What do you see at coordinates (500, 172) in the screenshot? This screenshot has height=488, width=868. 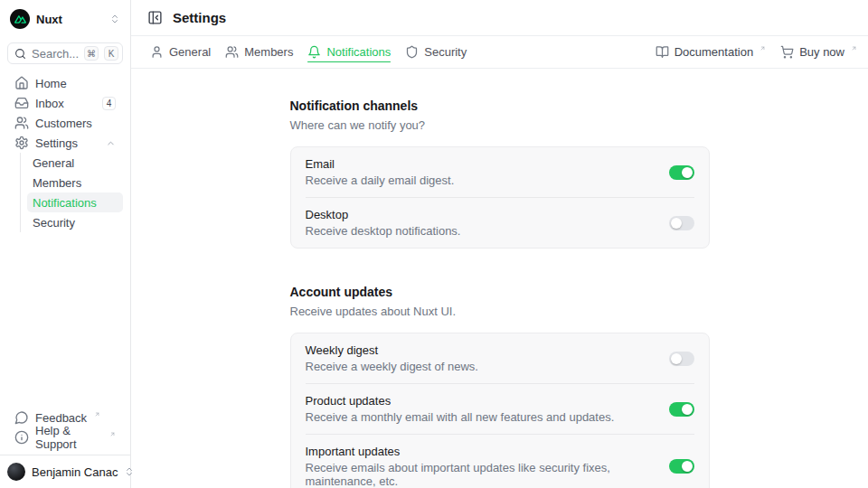 I see `setting-row-email: Email Receive a daily email digest.` at bounding box center [500, 172].